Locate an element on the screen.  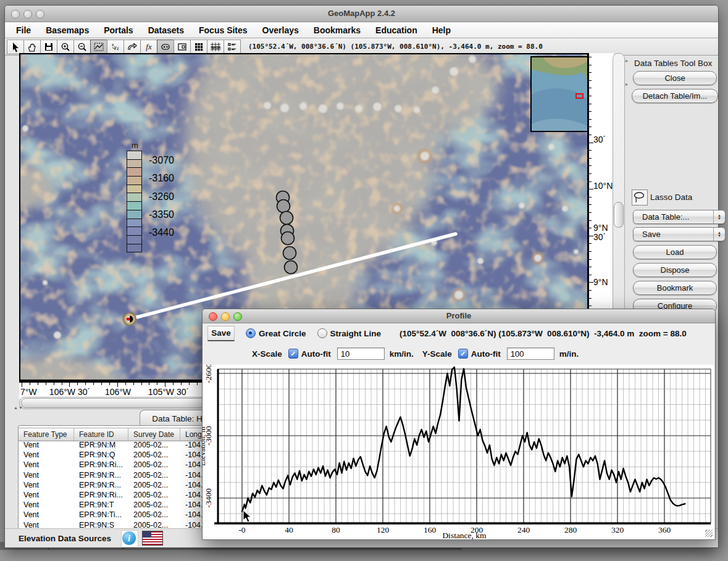
svg-text: 320 is located at coordinates (617, 530).